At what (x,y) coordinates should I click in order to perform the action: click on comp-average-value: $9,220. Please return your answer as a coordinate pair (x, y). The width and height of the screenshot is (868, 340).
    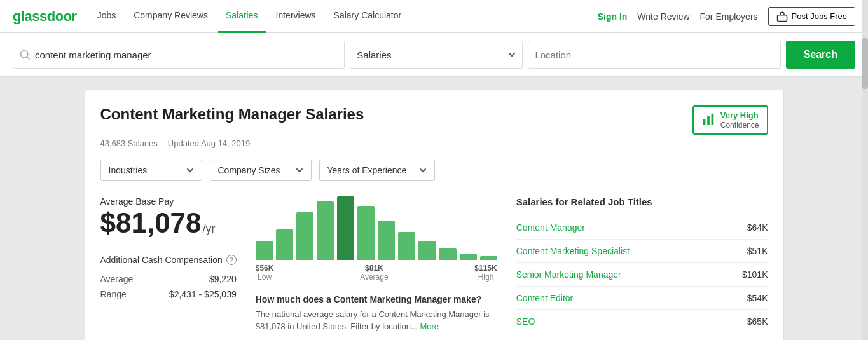
    Looking at the image, I should click on (223, 279).